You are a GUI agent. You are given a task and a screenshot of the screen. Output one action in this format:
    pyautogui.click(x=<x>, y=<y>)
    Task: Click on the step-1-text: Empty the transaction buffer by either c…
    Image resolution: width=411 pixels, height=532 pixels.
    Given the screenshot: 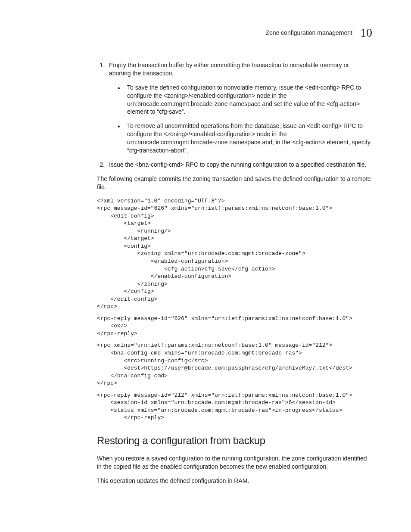 What is the action you would take?
    pyautogui.click(x=229, y=69)
    